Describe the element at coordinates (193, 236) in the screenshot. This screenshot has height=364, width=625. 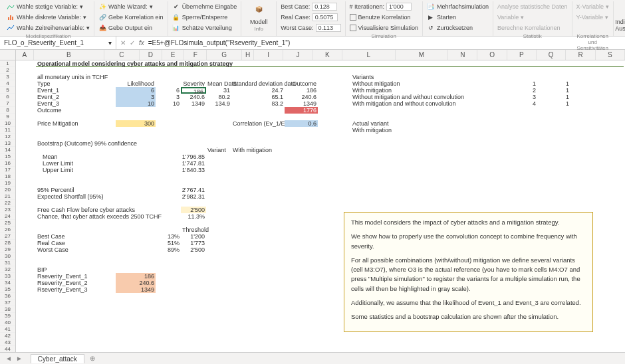
I see `cell-E27: 1'200` at that location.